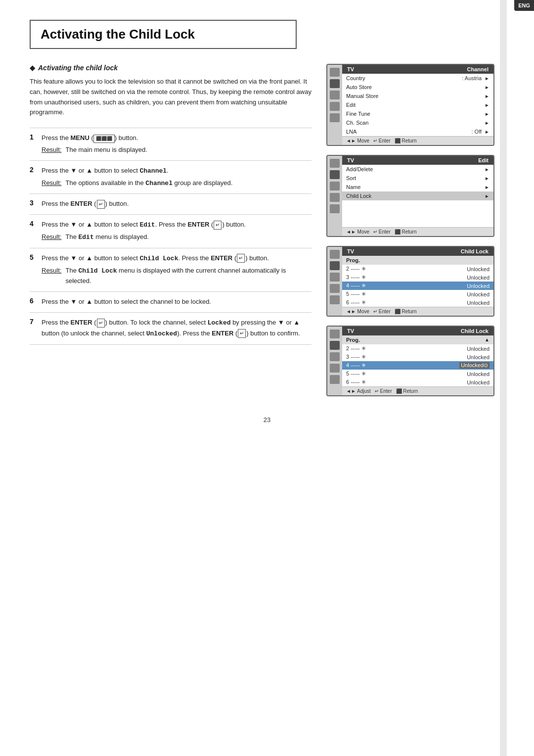  Describe the element at coordinates (171, 232) in the screenshot. I see `table-row: 4 Press the ▼ or ▲ button to select Edit…` at that location.